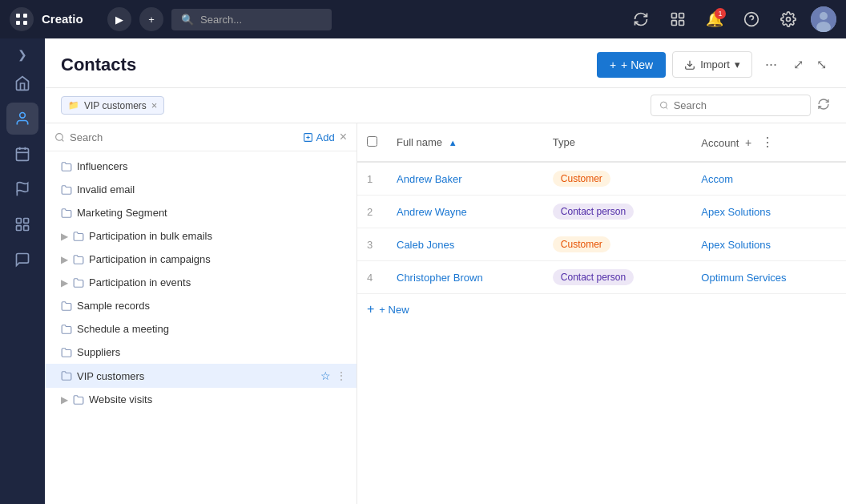 This screenshot has height=504, width=846. What do you see at coordinates (200, 306) in the screenshot?
I see `folder-item-sample-records: Sample records` at bounding box center [200, 306].